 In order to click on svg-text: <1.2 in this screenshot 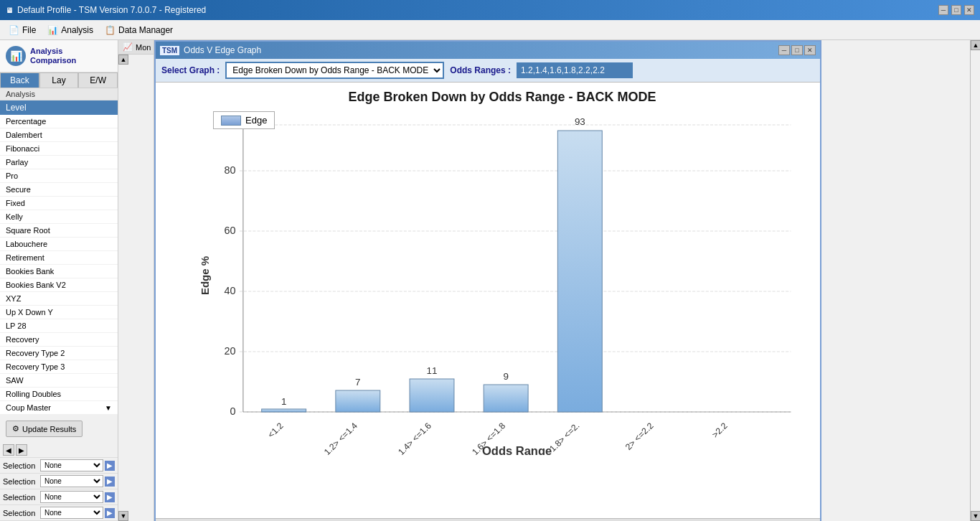, I will do `click(275, 431)`.